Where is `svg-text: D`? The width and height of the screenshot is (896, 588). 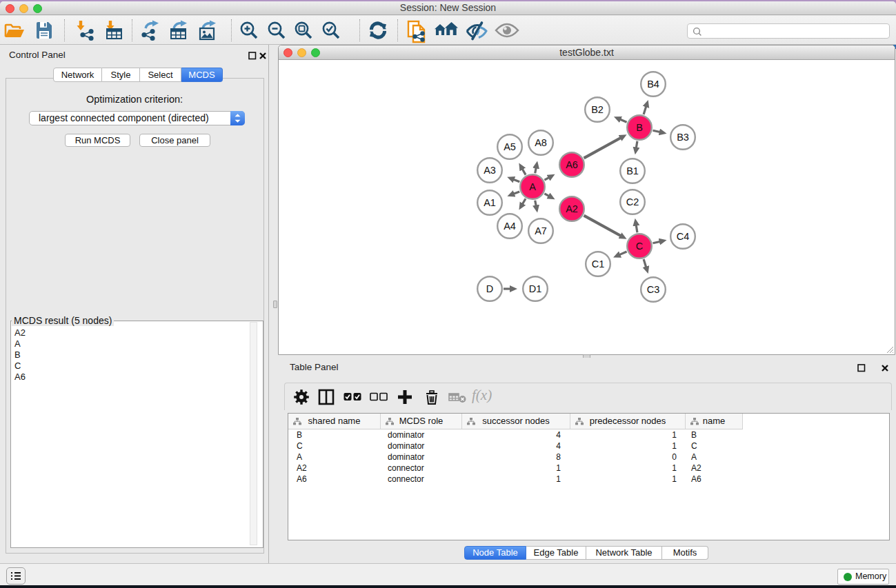
svg-text: D is located at coordinates (490, 289).